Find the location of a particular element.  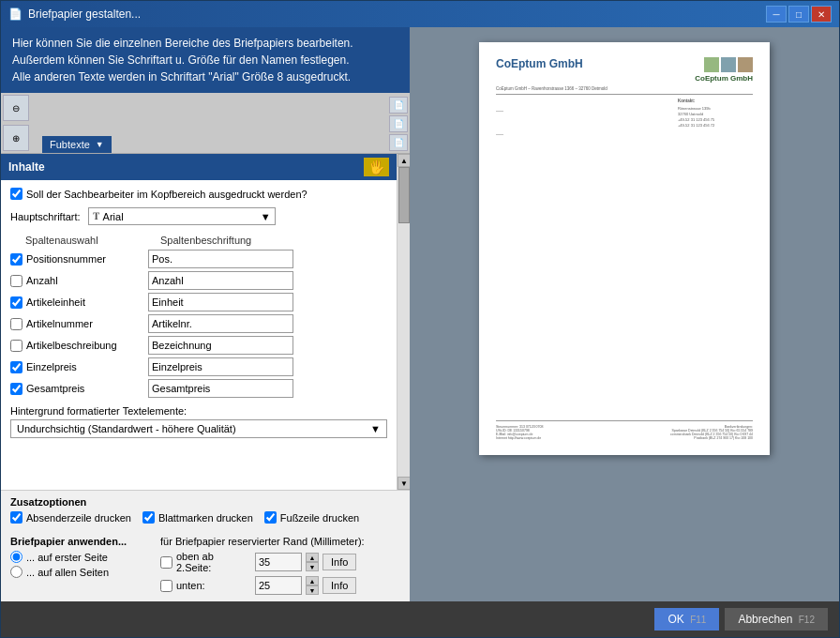

font-name: Arial is located at coordinates (113, 217).